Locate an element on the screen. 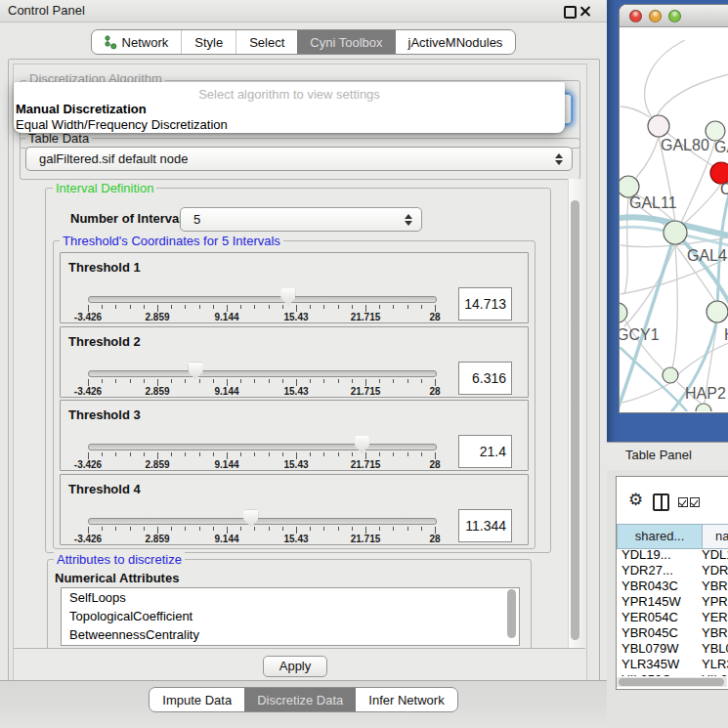  table-row: YBL079WYBL0 is located at coordinates (672, 649).